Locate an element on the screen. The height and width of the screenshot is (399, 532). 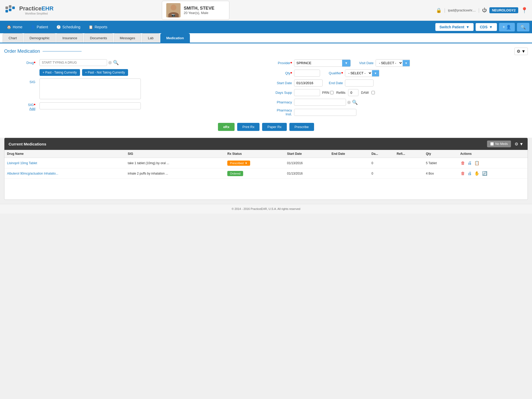
days-supp-label: Days Supp is located at coordinates (280, 92).